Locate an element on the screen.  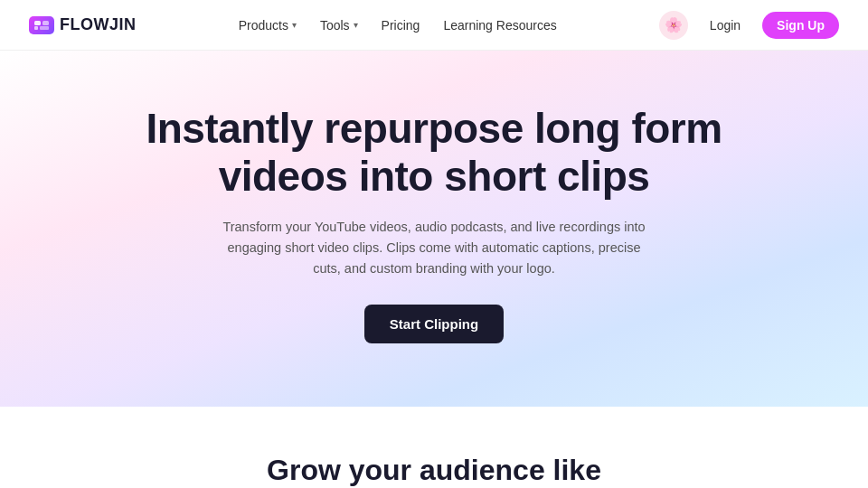
start-clipping-button: Start Clipping is located at coordinates (434, 324).